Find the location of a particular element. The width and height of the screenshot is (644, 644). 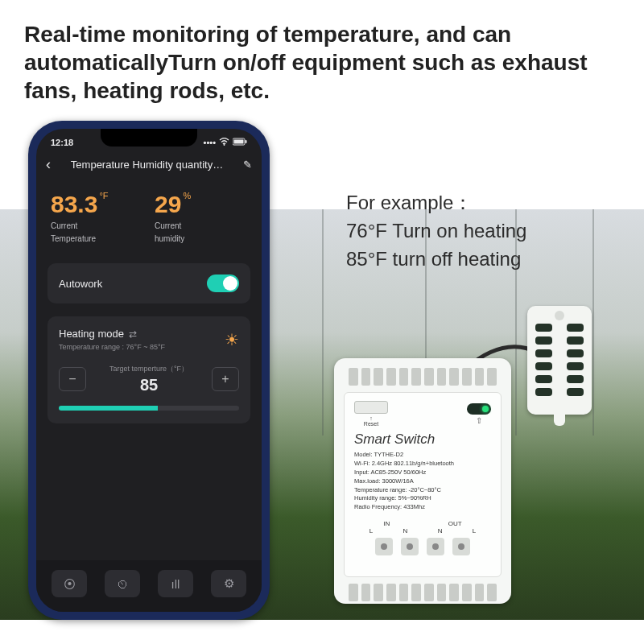

temp-label-2: Temperature is located at coordinates (97, 239).